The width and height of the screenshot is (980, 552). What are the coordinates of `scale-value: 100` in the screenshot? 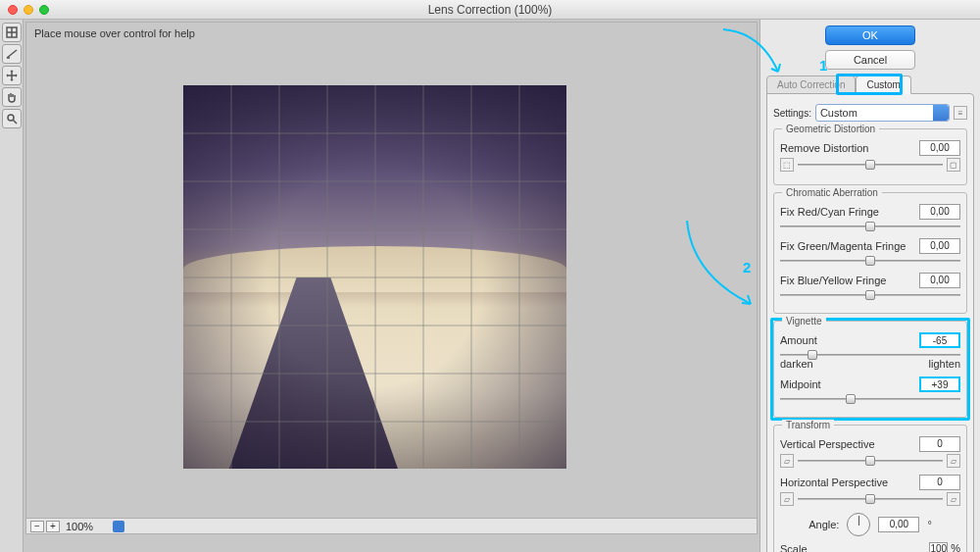 It's located at (939, 547).